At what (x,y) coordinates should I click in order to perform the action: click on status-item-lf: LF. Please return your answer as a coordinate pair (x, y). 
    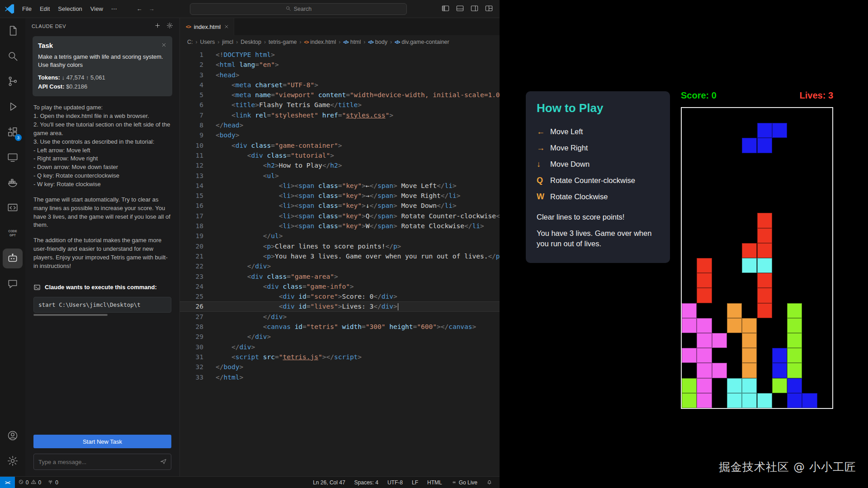
    Looking at the image, I should click on (415, 483).